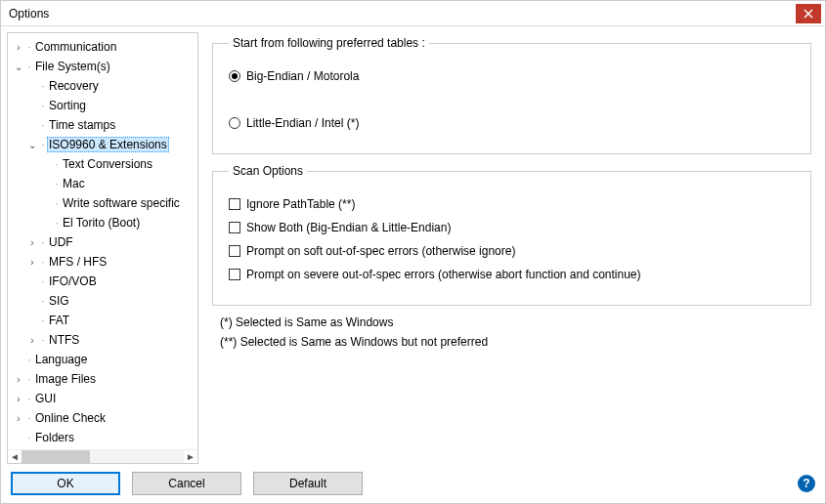  What do you see at coordinates (61, 359) in the screenshot?
I see `tree-node-label: Language` at bounding box center [61, 359].